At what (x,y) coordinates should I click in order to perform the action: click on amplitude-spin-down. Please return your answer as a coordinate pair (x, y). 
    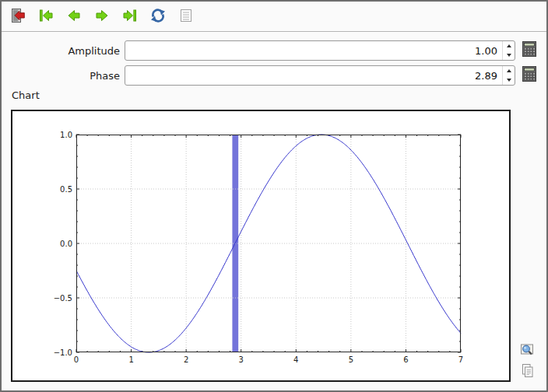
    Looking at the image, I should click on (509, 55).